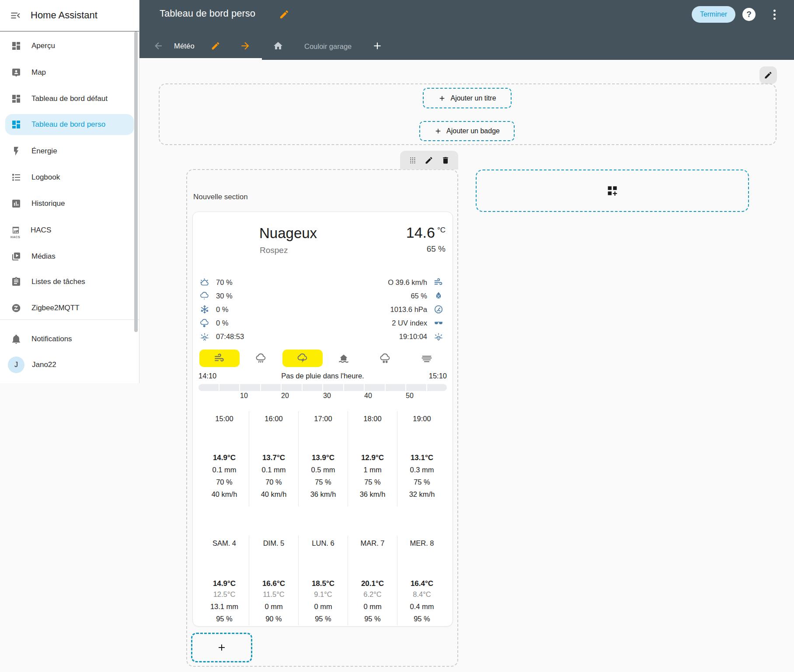  Describe the element at coordinates (303, 358) in the screenshot. I see `lightning-rainy-toggle` at that location.